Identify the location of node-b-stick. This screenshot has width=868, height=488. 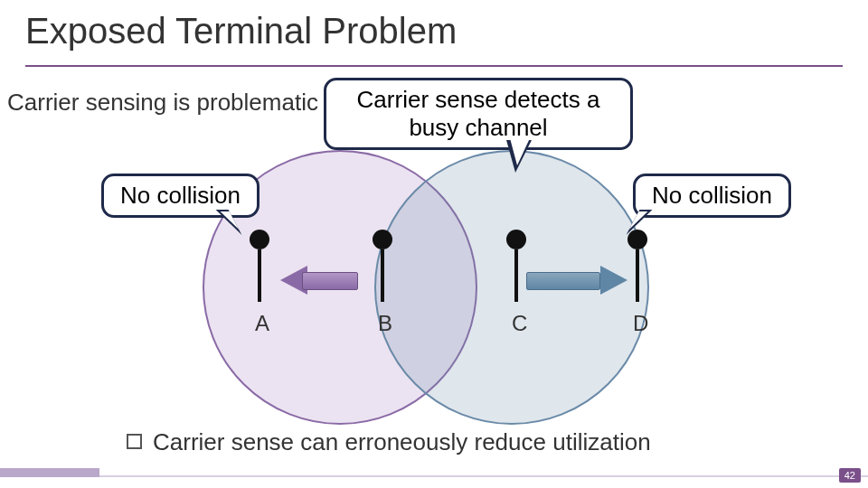
(382, 276).